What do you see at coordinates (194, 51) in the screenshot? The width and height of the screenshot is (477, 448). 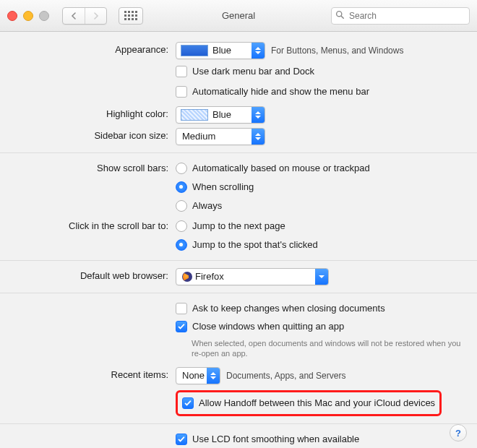 I see `appearance-swatch` at bounding box center [194, 51].